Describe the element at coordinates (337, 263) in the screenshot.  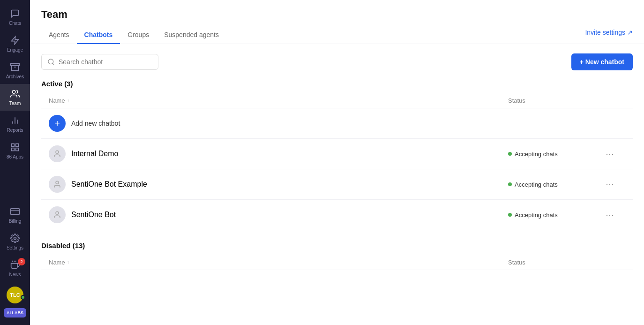
I see `disabled-table-header: Name ↑ Status` at that location.